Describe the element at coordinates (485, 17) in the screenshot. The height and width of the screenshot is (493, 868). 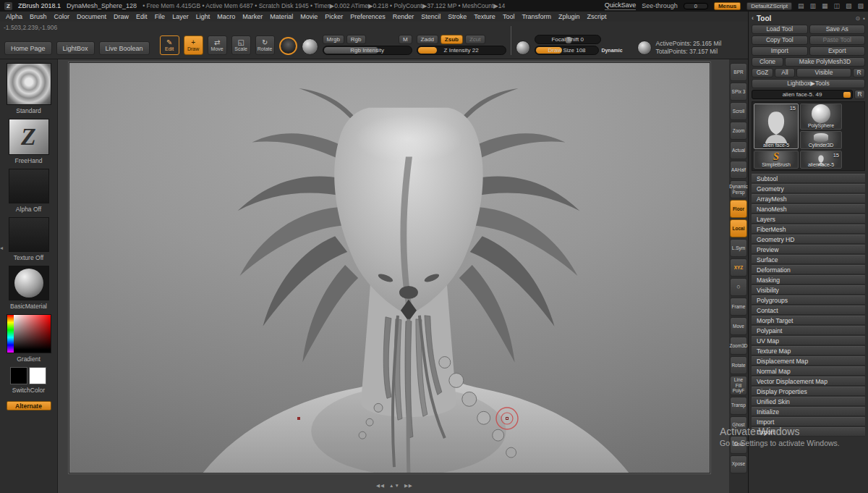
I see `menu-item: Texture` at that location.